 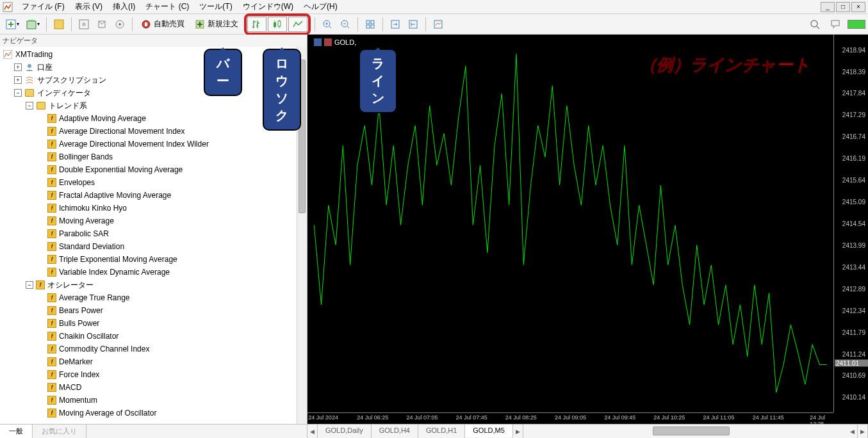 What do you see at coordinates (370, 24) in the screenshot?
I see `tile-windows-button` at bounding box center [370, 24].